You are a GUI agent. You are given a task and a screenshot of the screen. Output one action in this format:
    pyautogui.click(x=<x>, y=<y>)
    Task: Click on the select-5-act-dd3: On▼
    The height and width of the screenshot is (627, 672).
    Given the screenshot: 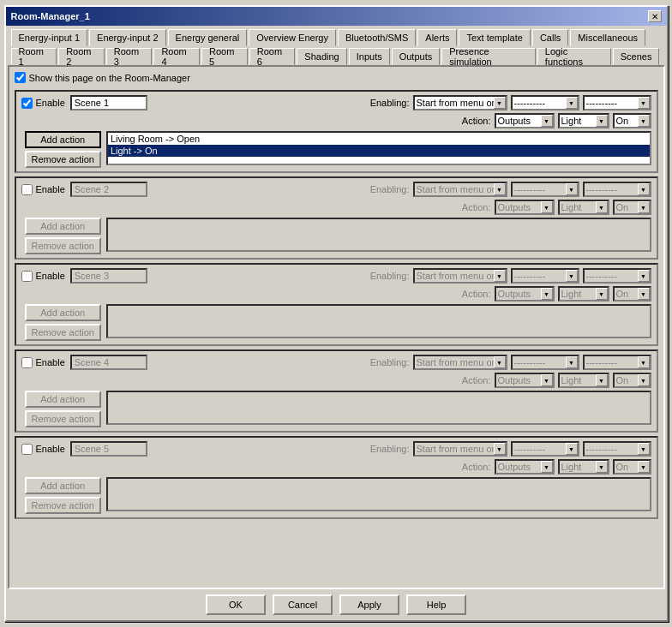 What is the action you would take?
    pyautogui.click(x=633, y=467)
    